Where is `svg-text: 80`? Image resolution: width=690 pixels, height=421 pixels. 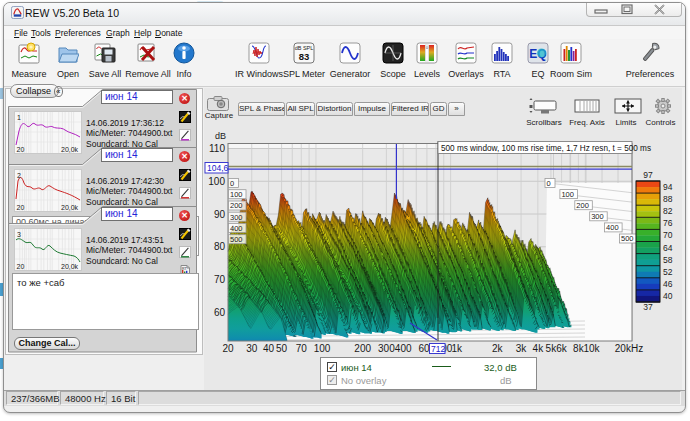 svg-text: 80 is located at coordinates (220, 246).